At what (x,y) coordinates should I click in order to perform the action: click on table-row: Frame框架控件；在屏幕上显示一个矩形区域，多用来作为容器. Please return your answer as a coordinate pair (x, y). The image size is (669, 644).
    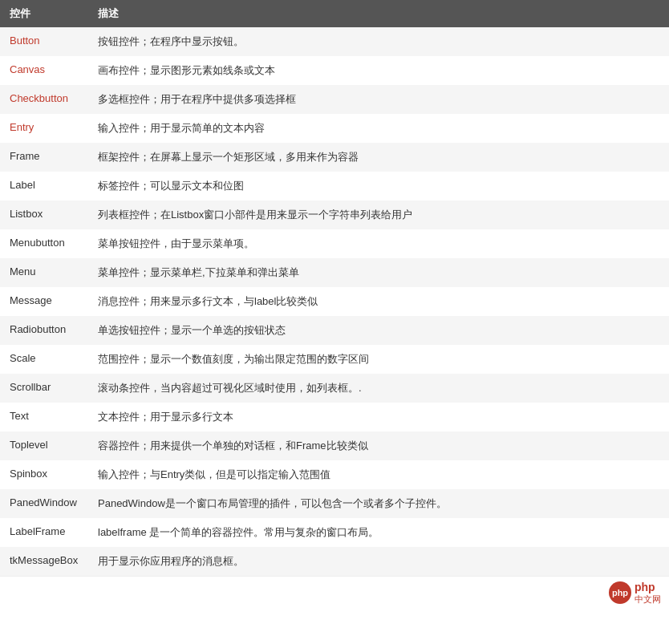
    Looking at the image, I should click on (334, 157).